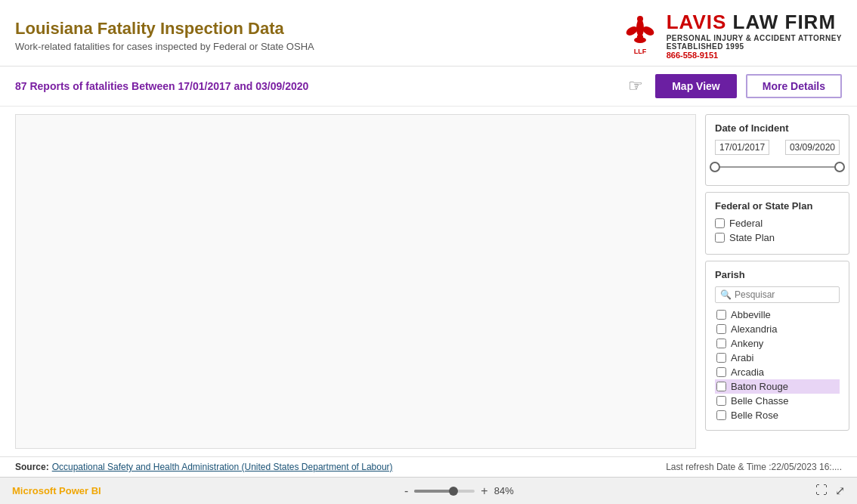  What do you see at coordinates (777, 400) in the screenshot?
I see `parish-item: Belle Chasse` at bounding box center [777, 400].